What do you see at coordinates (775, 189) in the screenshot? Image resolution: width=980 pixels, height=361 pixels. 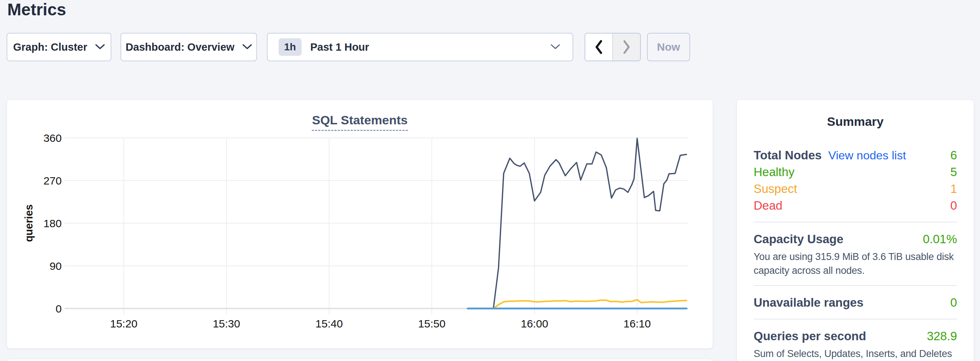 I see `suspect-label: Suspect` at bounding box center [775, 189].